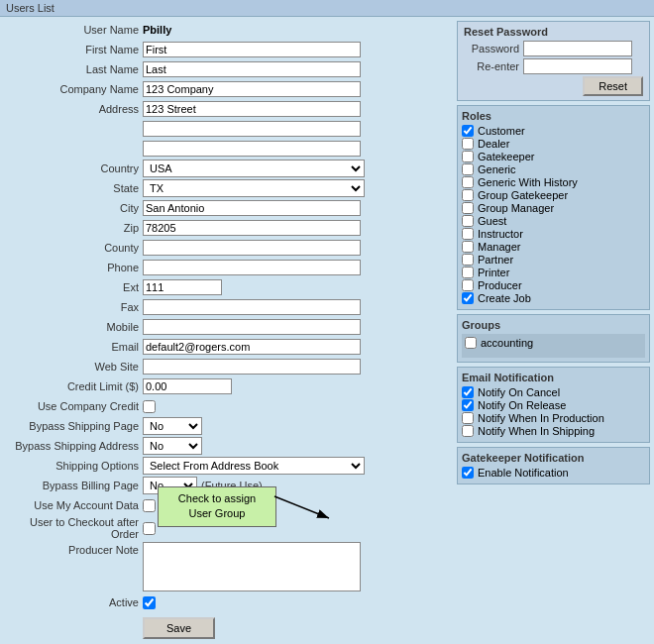 This screenshot has width=654, height=644. Describe the element at coordinates (252, 109) in the screenshot. I see `address-input` at that location.